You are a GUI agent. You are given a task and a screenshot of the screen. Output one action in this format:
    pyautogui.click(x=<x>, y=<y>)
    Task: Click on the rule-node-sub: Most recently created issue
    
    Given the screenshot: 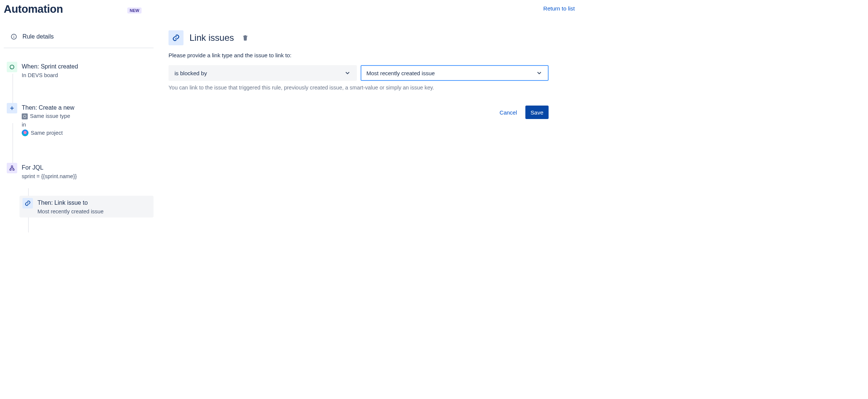 What is the action you would take?
    pyautogui.click(x=94, y=211)
    